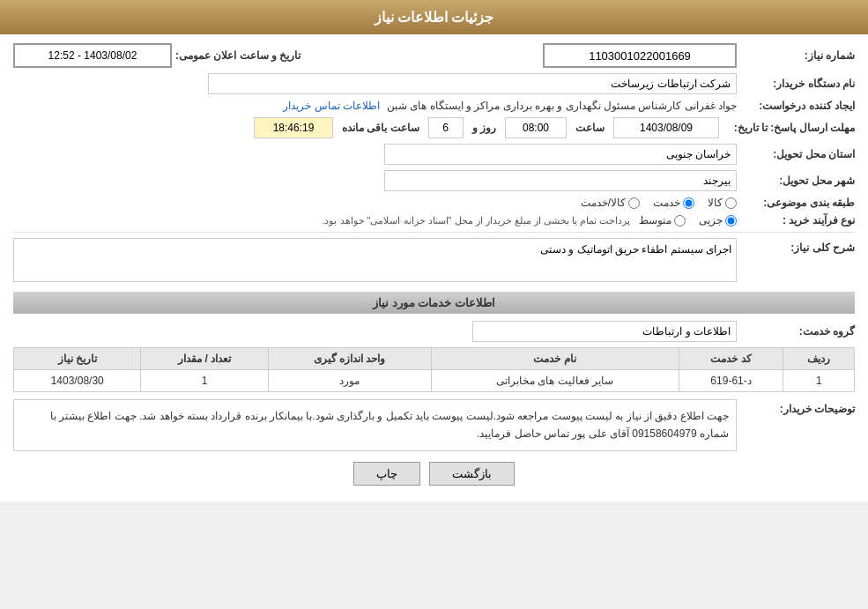 The height and width of the screenshot is (609, 868). Describe the element at coordinates (798, 181) in the screenshot. I see `delivery-city-label: شهر محل تحویل:` at that location.